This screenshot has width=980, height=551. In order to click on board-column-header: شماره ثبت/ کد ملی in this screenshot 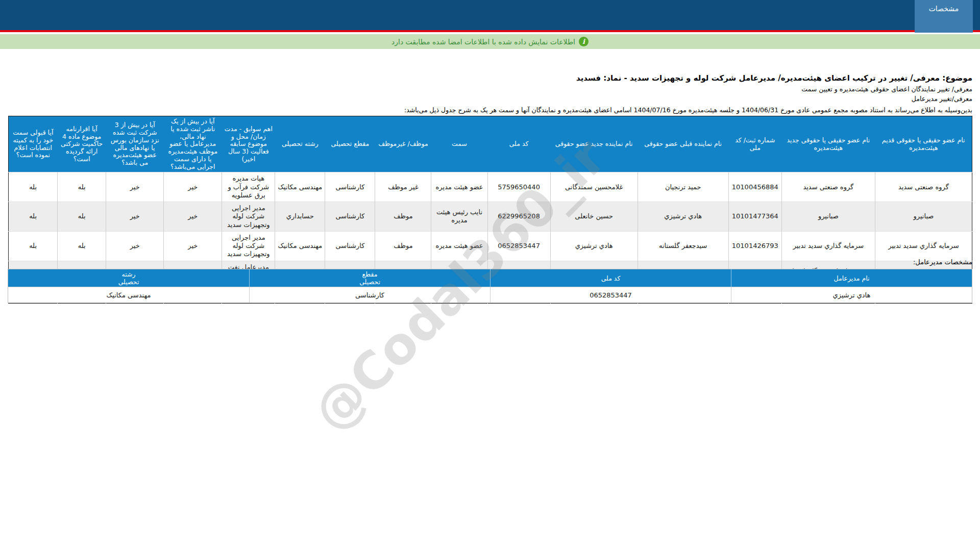, I will do `click(755, 144)`.